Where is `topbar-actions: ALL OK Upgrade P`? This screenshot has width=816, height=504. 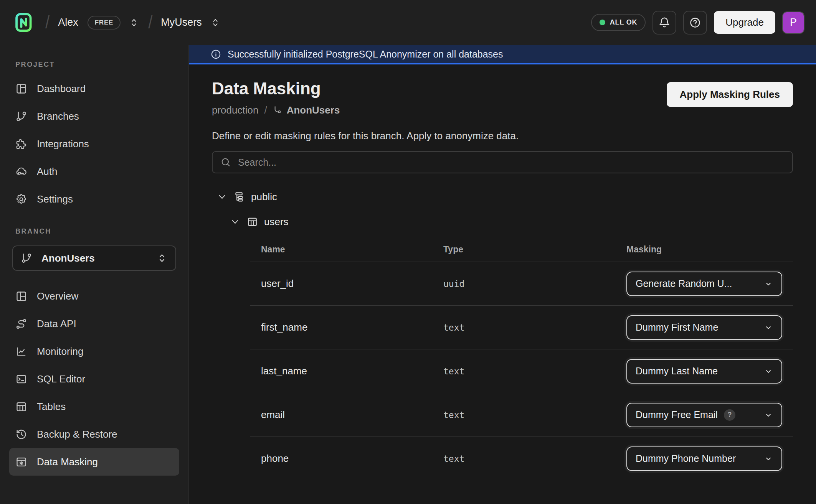 topbar-actions: ALL OK Upgrade P is located at coordinates (698, 23).